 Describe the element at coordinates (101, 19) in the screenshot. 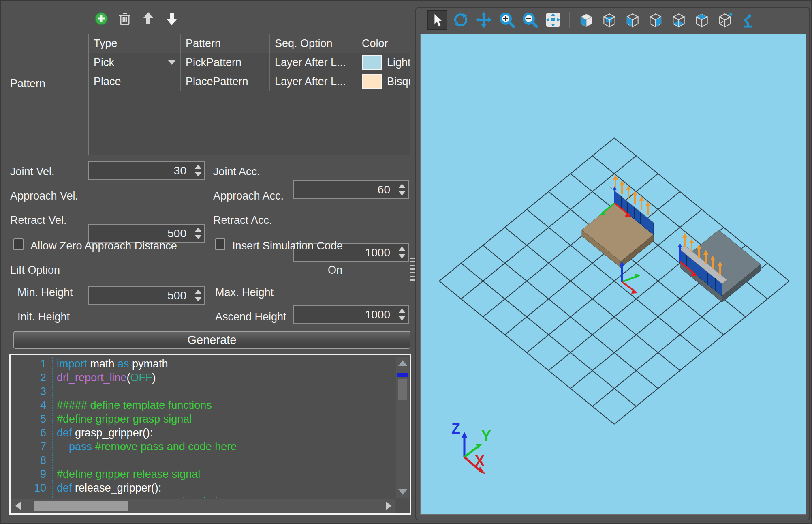

I see `add-row-button` at that location.